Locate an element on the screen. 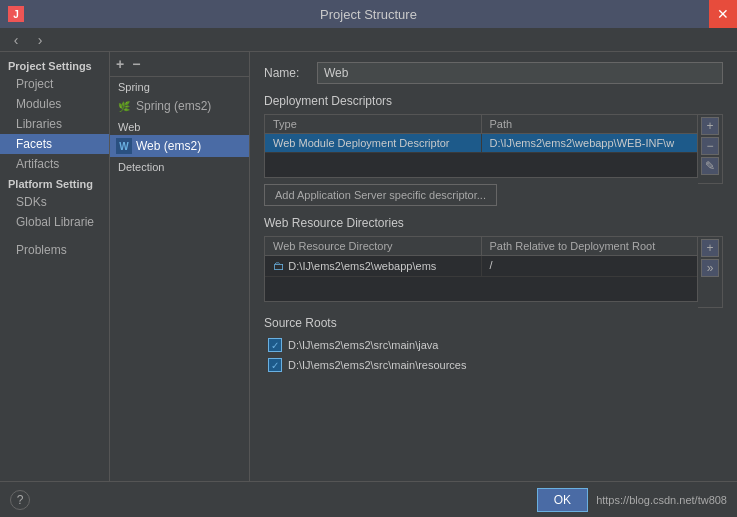 The image size is (737, 517). deployment-table-container: Type Path Web Module Deployment Descript… is located at coordinates (481, 146).